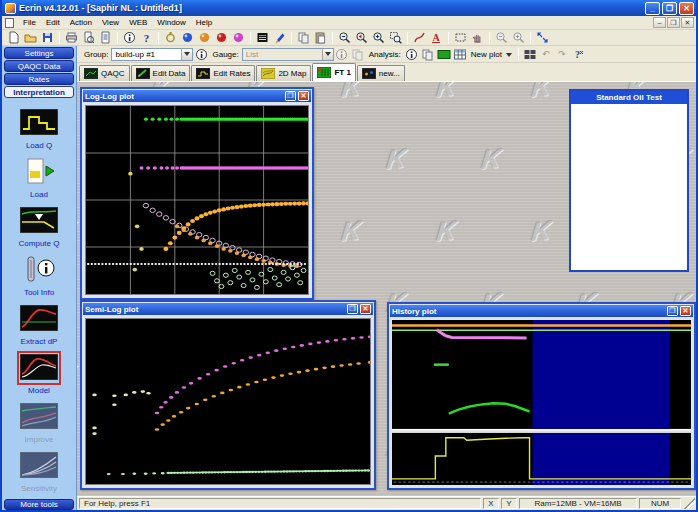 This screenshot has height=512, width=698. What do you see at coordinates (686, 8) in the screenshot?
I see `close-button: ✕` at bounding box center [686, 8].